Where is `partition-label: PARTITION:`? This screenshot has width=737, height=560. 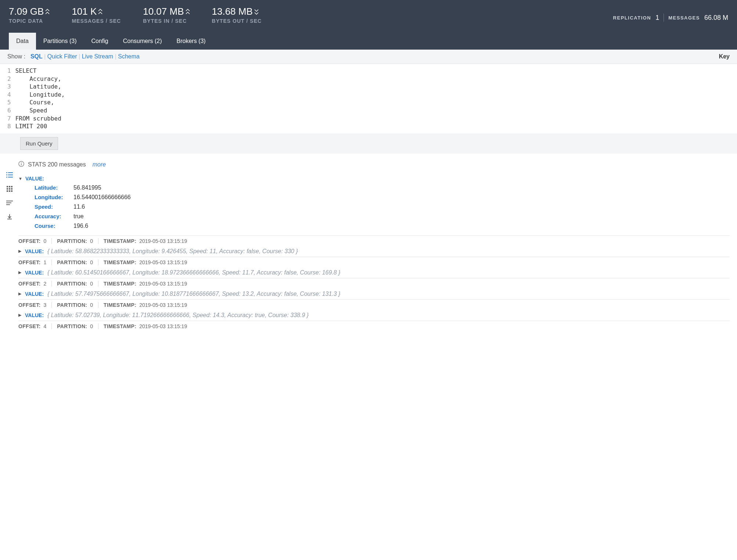 partition-label: PARTITION: is located at coordinates (72, 305).